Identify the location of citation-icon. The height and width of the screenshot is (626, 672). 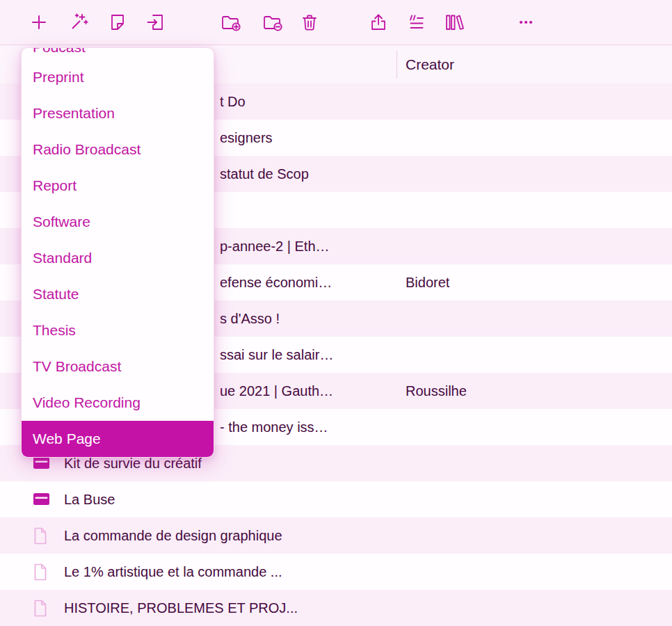
(417, 22).